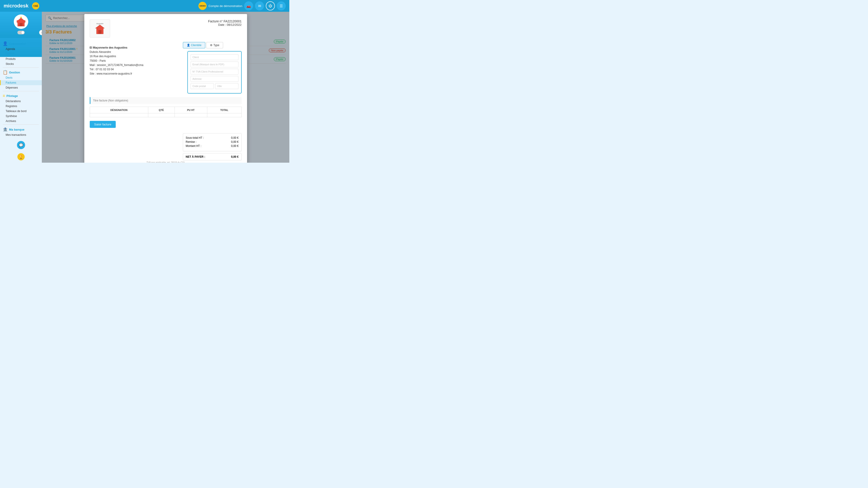 The image size is (868, 488). What do you see at coordinates (212, 142) in the screenshot?
I see `totals-table: Sous-total HT : 0,00 € Remise : 0,00 € M…` at bounding box center [212, 142].